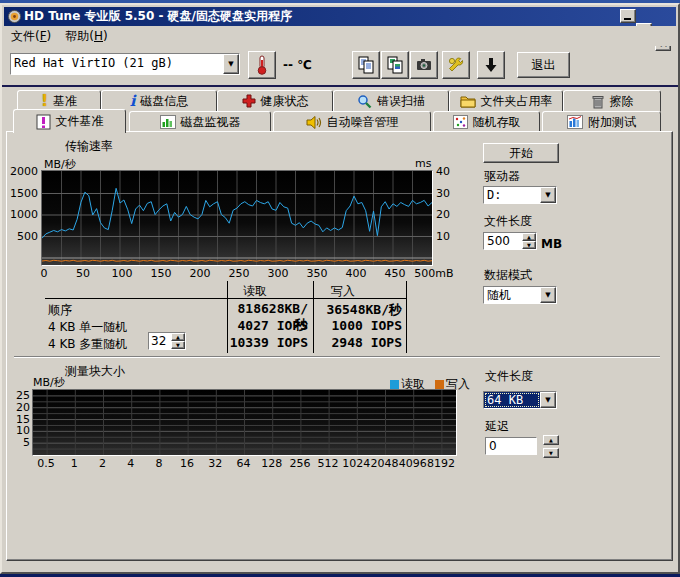 The width and height of the screenshot is (680, 577). I want to click on row-4k-multi-read: 10339 IOPS, so click(268, 342).